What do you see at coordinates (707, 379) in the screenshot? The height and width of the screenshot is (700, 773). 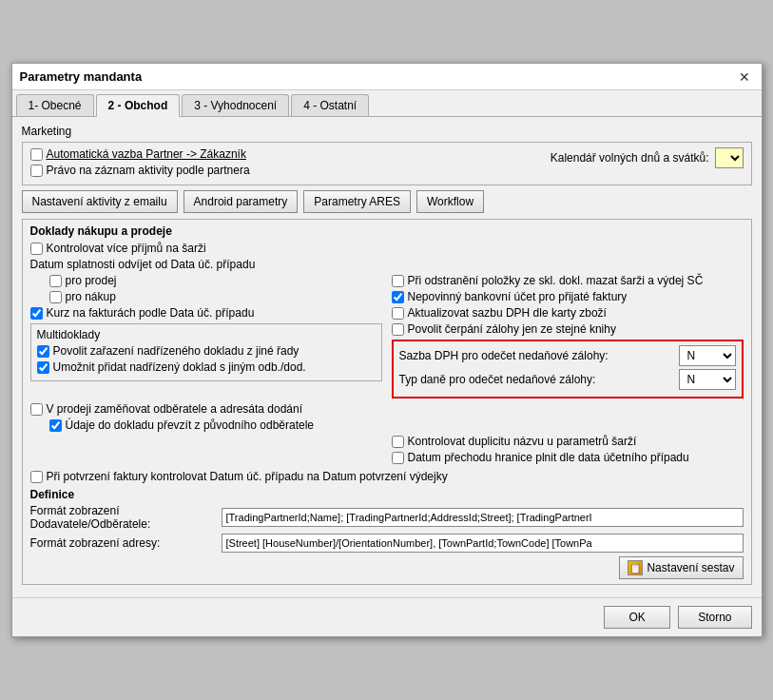 I see `typ-dropdown: N` at bounding box center [707, 379].